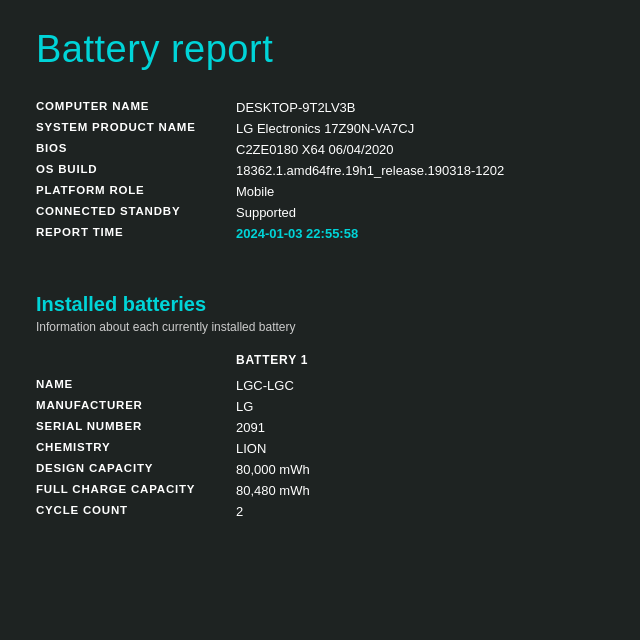 Image resolution: width=640 pixels, height=640 pixels. I want to click on system-info-label: REPORT TIME, so click(136, 234).